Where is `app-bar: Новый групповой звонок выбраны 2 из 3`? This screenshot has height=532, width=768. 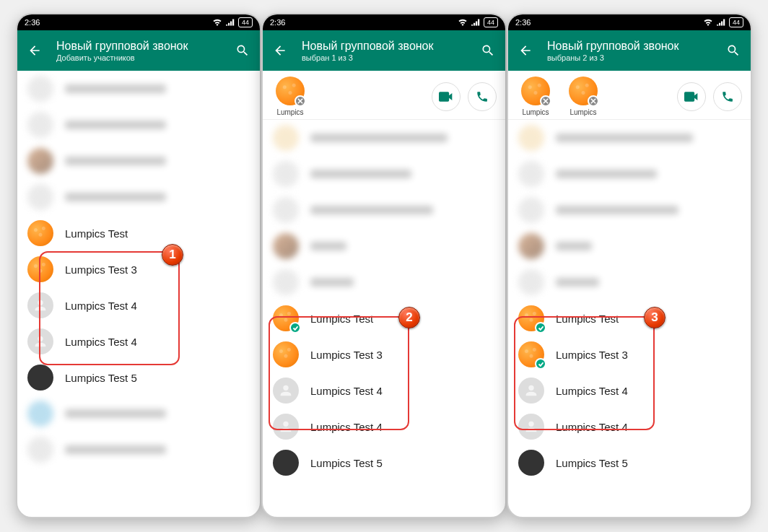
app-bar: Новый групповой звонок выбраны 2 из 3 is located at coordinates (629, 51).